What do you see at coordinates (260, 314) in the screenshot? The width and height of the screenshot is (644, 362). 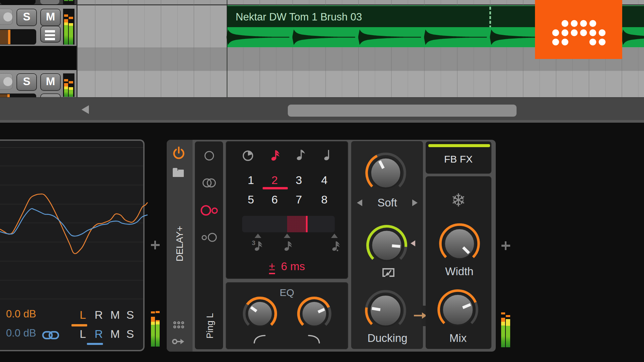 I see `knob-eq-low` at bounding box center [260, 314].